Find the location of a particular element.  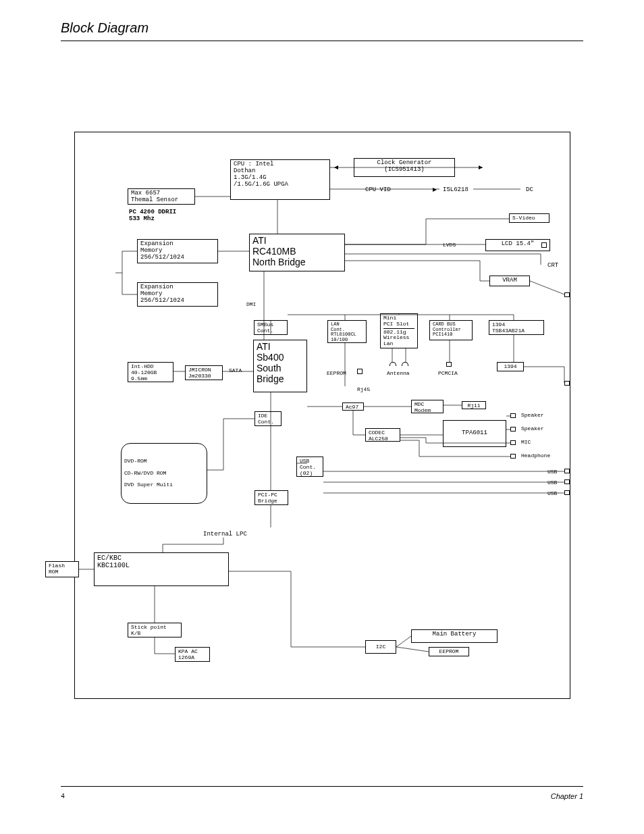

south-bridge-block: ATI Sb400 South Bridge is located at coordinates (280, 366).